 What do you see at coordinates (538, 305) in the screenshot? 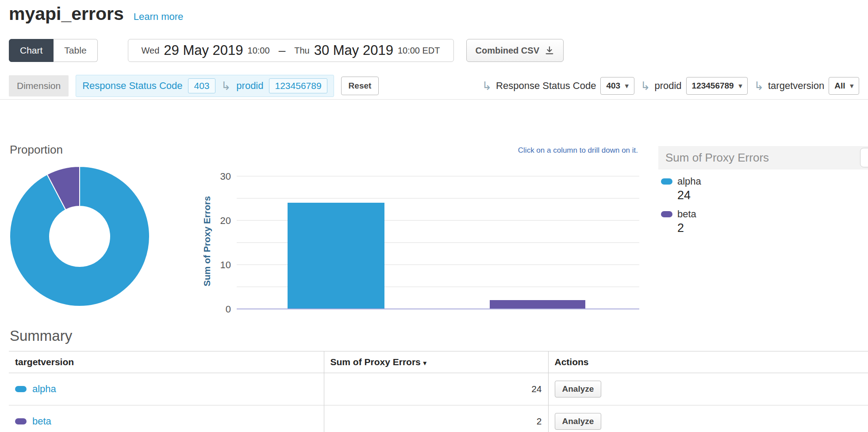
I see `bar-beta` at bounding box center [538, 305].